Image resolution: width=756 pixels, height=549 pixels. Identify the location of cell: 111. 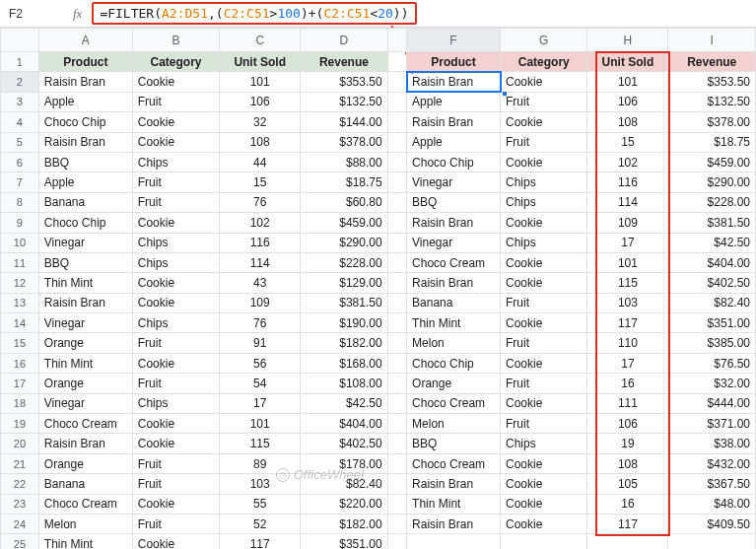
(628, 403).